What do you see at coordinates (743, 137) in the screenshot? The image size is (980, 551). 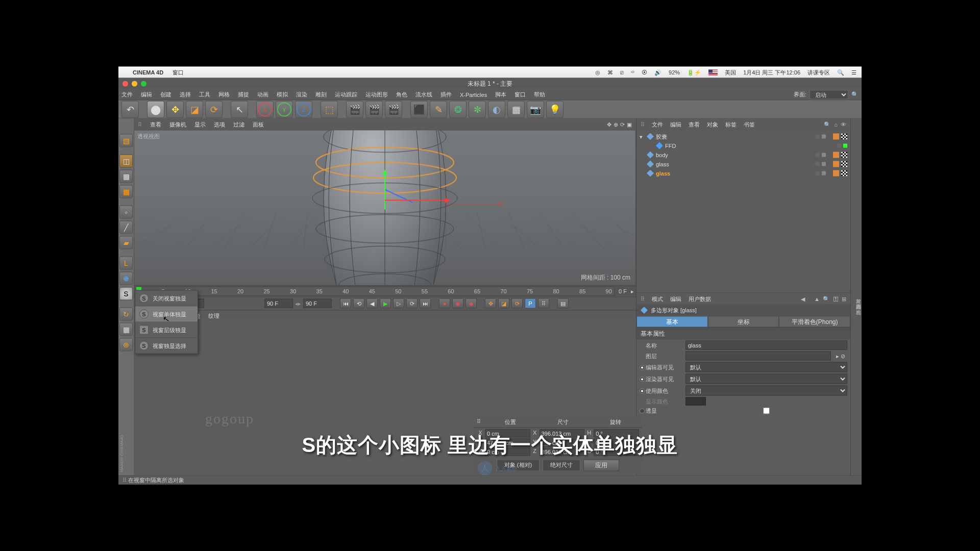 I see `om-row-capsule: ▾ 胶囊` at bounding box center [743, 137].